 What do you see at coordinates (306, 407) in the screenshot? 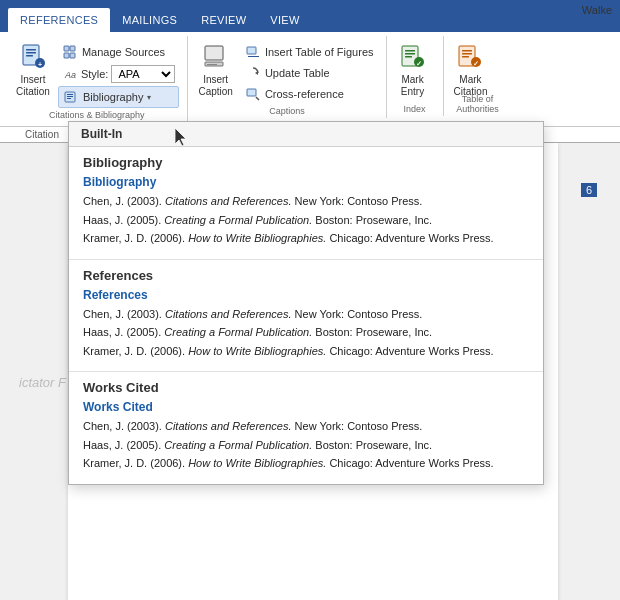
I see `works-cited-title-blue: Works Cited` at bounding box center [306, 407].